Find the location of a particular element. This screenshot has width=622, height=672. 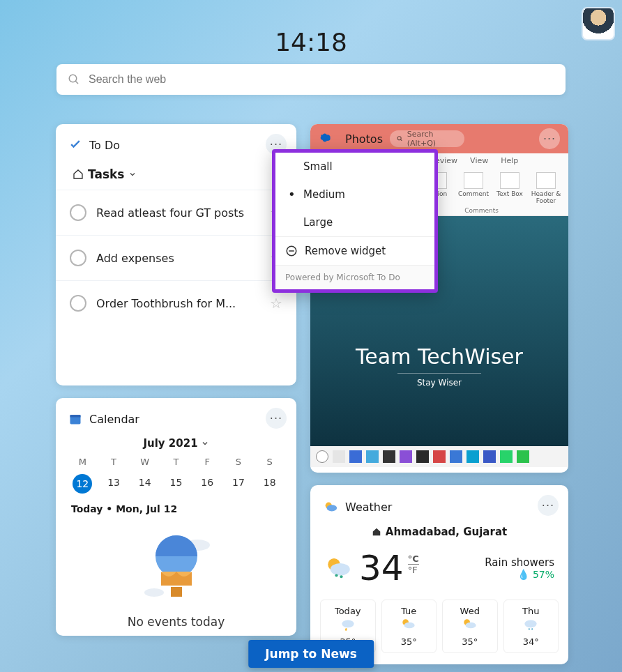

weather-temp: 34 is located at coordinates (381, 568).